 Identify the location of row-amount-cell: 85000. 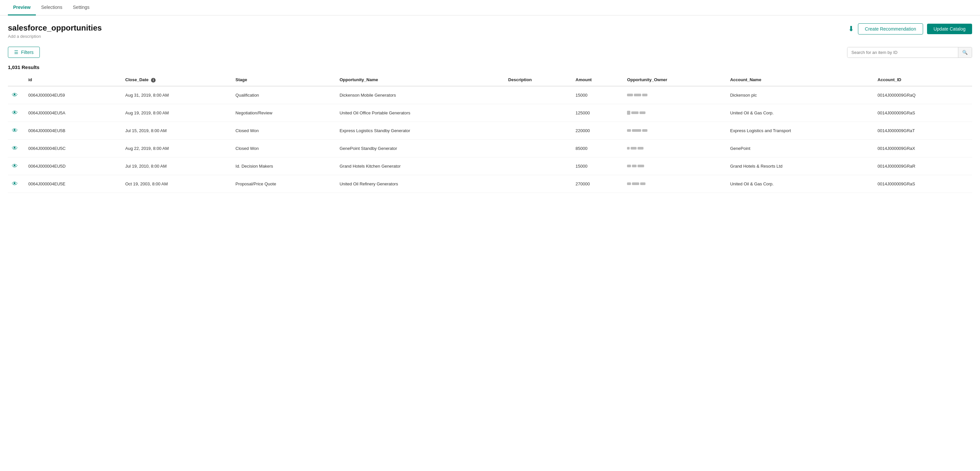
(598, 148).